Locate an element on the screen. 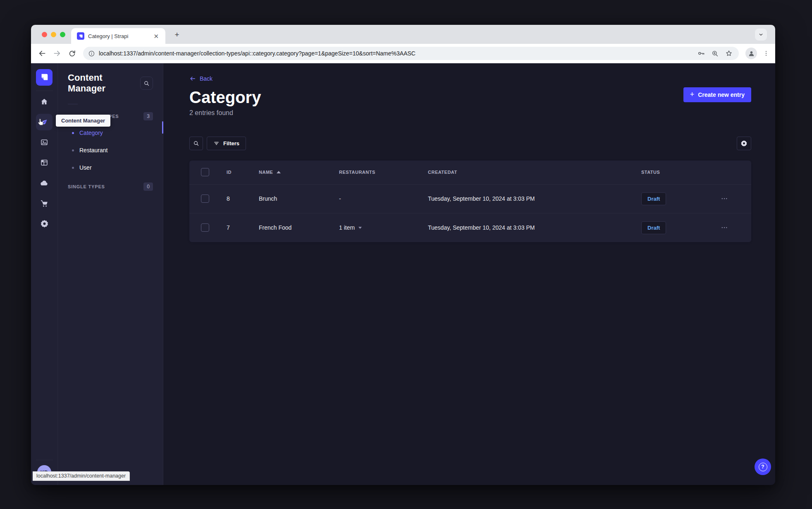 The height and width of the screenshot is (509, 812). bookmark-star-icon is located at coordinates (729, 53).